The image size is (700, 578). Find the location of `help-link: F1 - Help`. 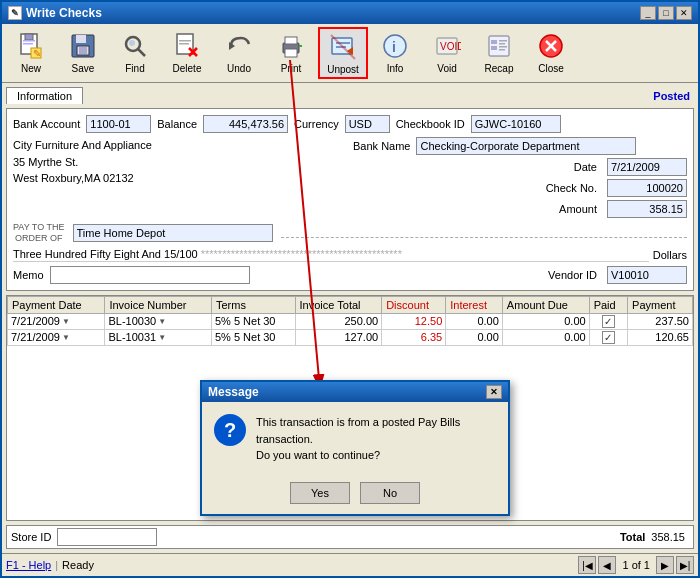

help-link: F1 - Help is located at coordinates (28, 565).